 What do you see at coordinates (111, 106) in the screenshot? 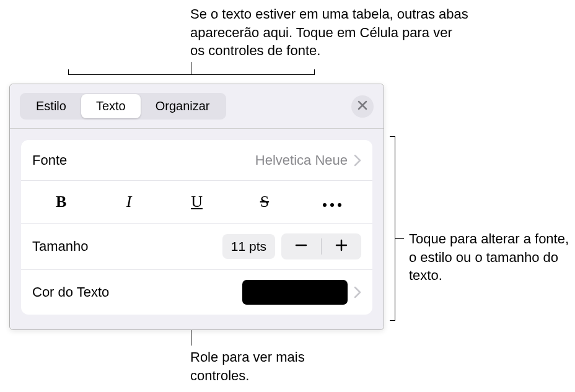
I see `tab-text-label: Texto` at bounding box center [111, 106].